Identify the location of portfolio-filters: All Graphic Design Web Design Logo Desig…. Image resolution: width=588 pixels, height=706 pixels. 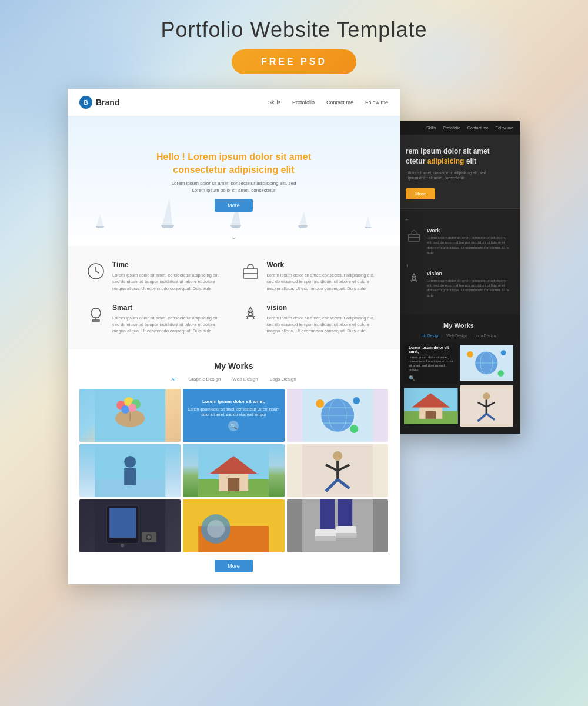
(234, 379).